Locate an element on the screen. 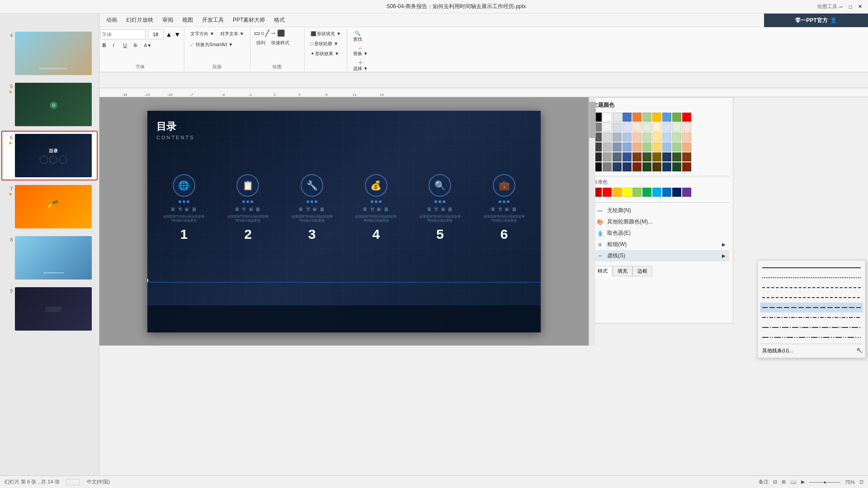  color-swatch-blue is located at coordinates (667, 192).